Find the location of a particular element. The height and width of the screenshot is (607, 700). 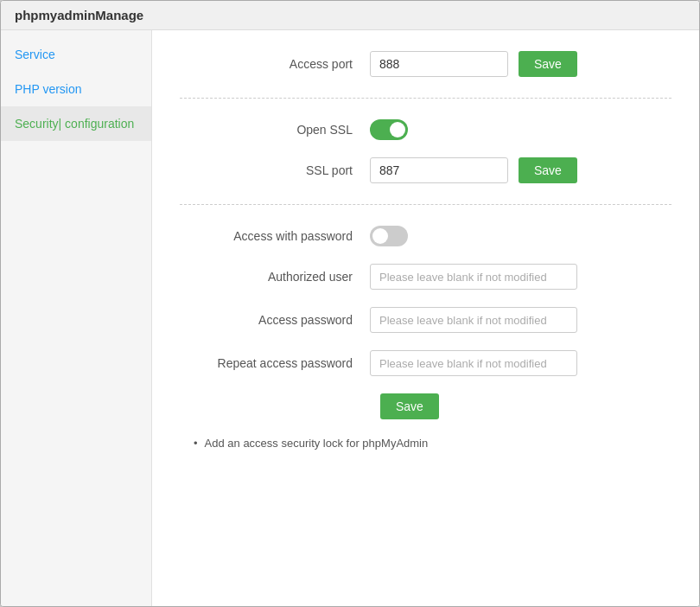

password-save-button: Save is located at coordinates (410, 406).